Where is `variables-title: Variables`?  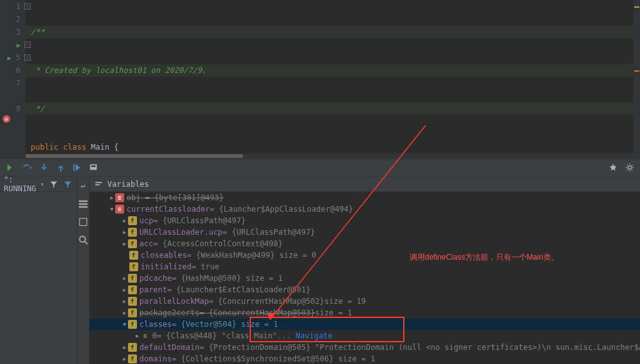
variables-title: Variables is located at coordinates (128, 184).